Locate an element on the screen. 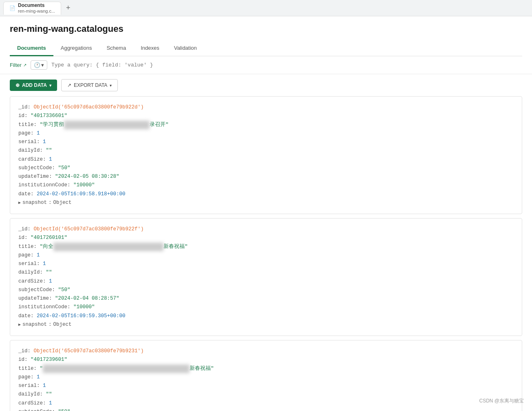 The width and height of the screenshot is (532, 411). date-link: 2024-02-05T16:09:58.918+00:00 is located at coordinates (81, 194).